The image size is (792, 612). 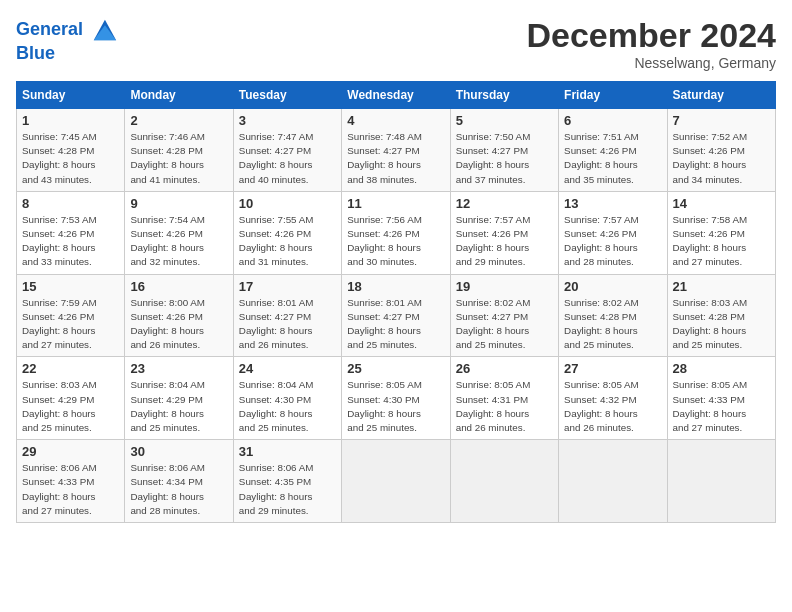 What do you see at coordinates (178, 204) in the screenshot?
I see `day-number: 9` at bounding box center [178, 204].